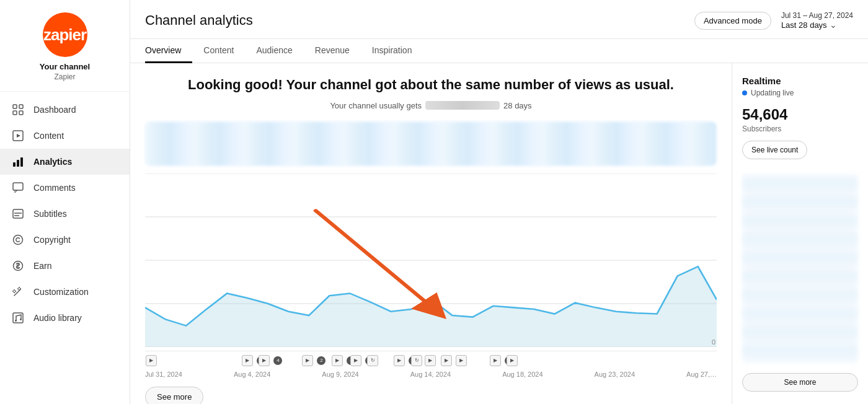 The image size is (868, 404). I want to click on vid-icon-10: ▶, so click(430, 359).